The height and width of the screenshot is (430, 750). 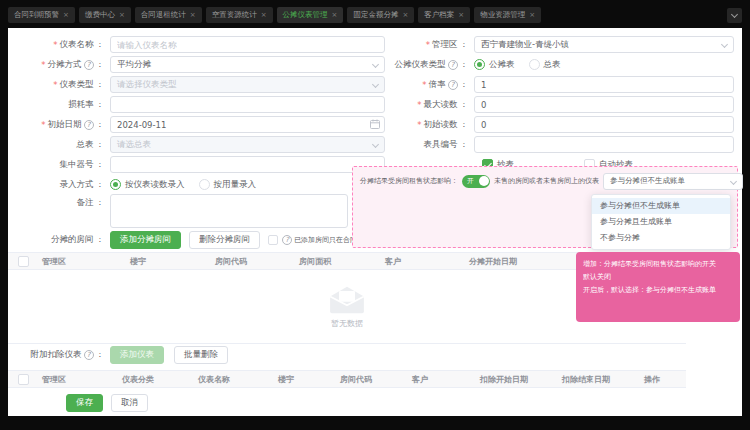 What do you see at coordinates (604, 144) in the screenshot?
I see `meter-no-input` at bounding box center [604, 144].